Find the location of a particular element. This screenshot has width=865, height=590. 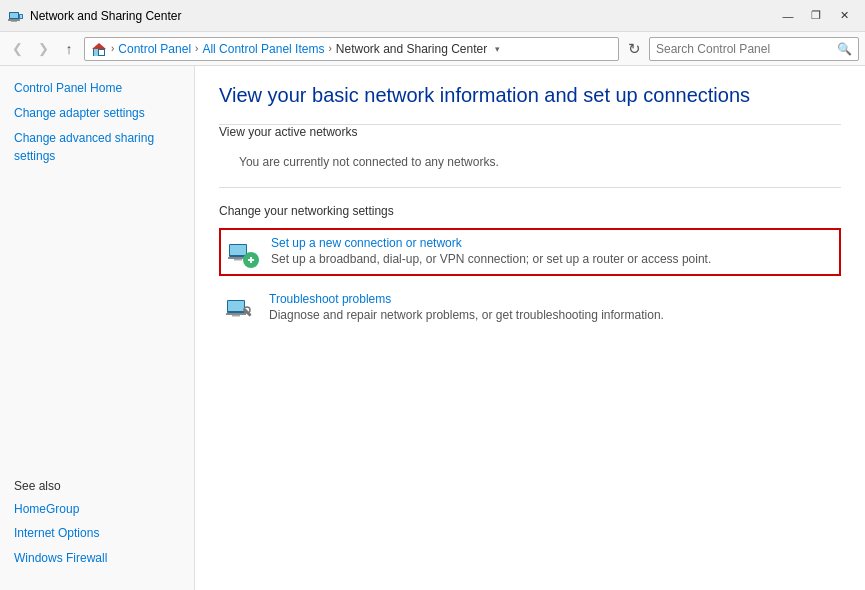

troubleshoot-text: Troubleshoot problems Diagnose and repai… is located at coordinates (466, 307).